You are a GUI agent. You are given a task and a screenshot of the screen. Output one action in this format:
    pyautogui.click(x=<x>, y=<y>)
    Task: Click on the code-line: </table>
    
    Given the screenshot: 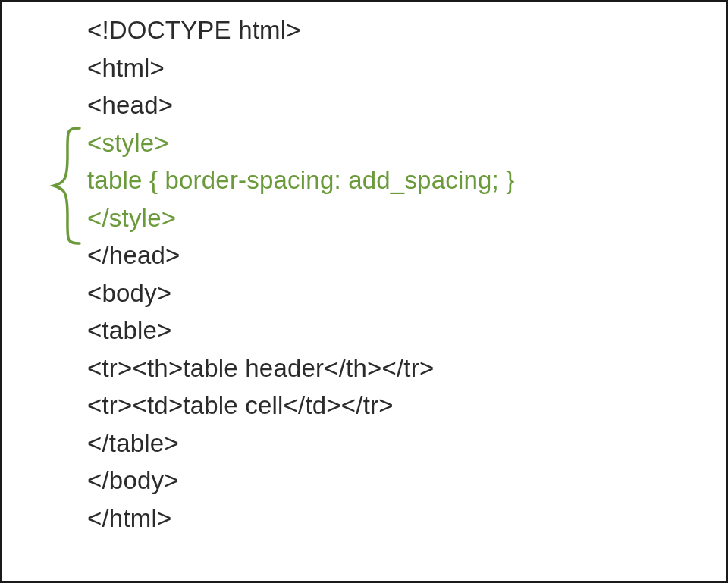 What is the action you would take?
    pyautogui.click(x=406, y=444)
    